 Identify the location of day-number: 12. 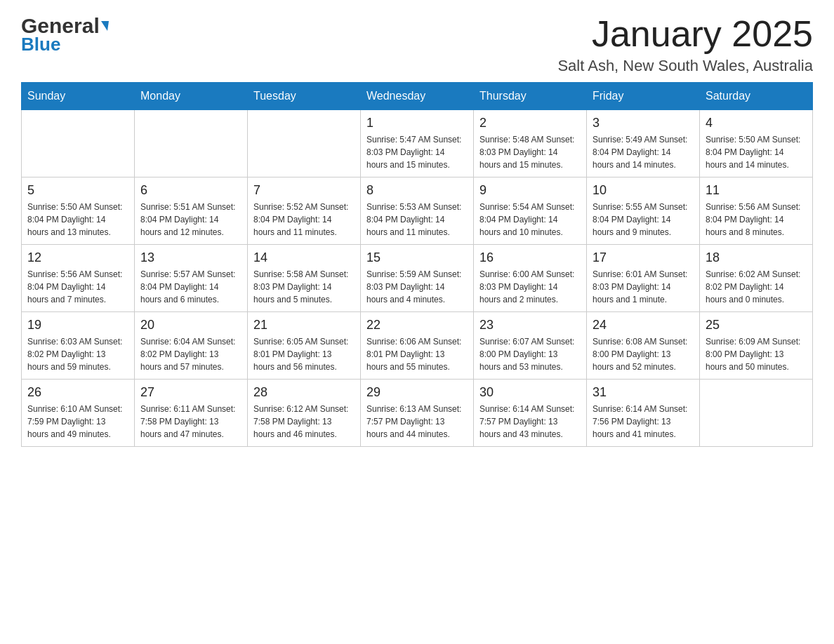
(78, 258).